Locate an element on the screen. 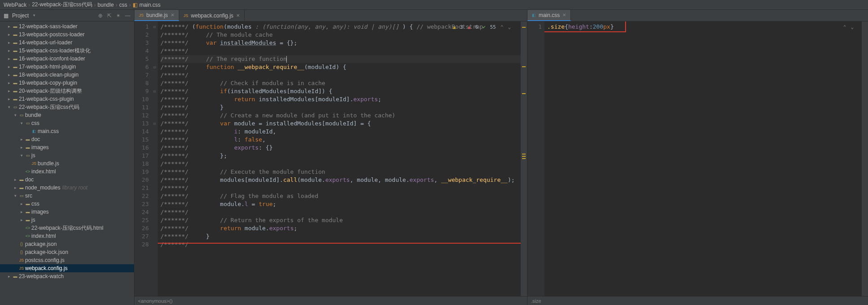 Image resolution: width=868 pixels, height=305 pixels. code-line: /******/ if(installedModules[moduleId]) … is located at coordinates (341, 91).